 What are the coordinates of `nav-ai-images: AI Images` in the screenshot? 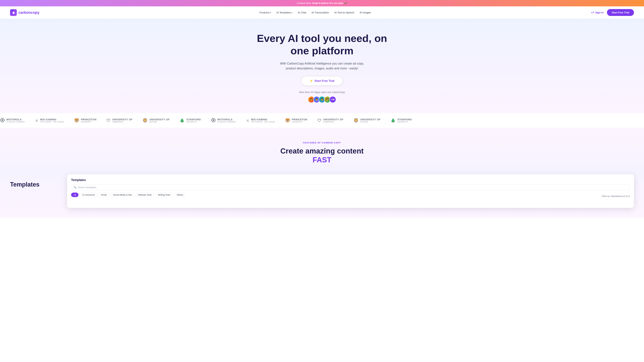 It's located at (366, 12).